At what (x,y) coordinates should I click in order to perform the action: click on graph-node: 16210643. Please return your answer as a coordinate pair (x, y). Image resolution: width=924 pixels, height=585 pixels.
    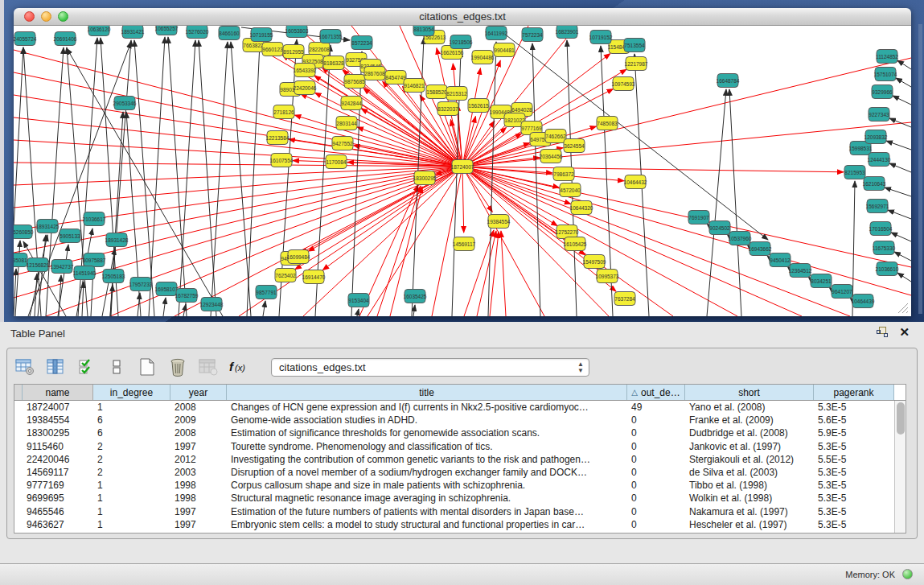
    Looking at the image, I should click on (875, 183).